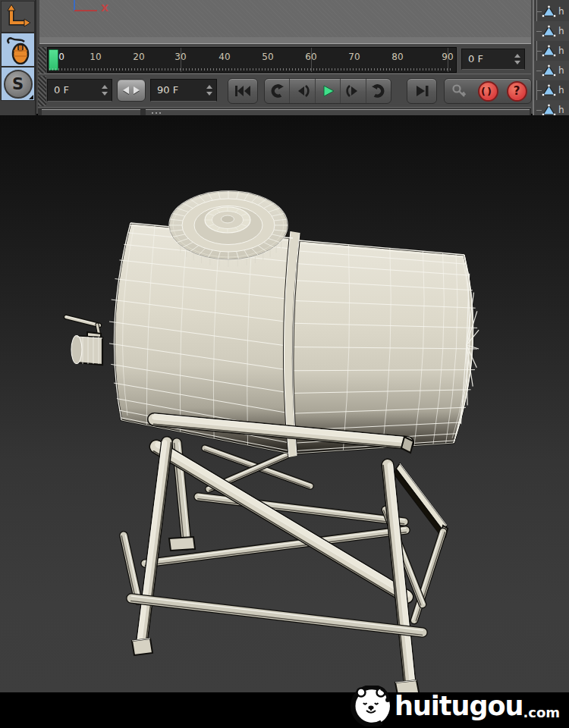 This screenshot has height=728, width=569. What do you see at coordinates (488, 91) in the screenshot?
I see `record-button: ()` at bounding box center [488, 91].